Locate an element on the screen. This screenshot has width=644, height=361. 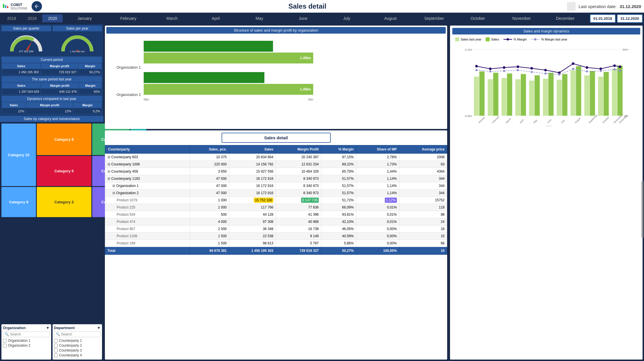
row-sales: 15 752 100 is located at coordinates (252, 200).